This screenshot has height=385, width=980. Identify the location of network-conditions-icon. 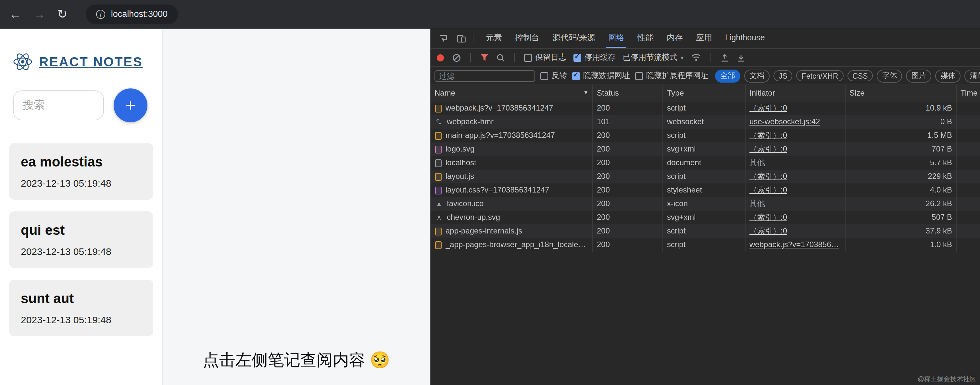
(696, 58).